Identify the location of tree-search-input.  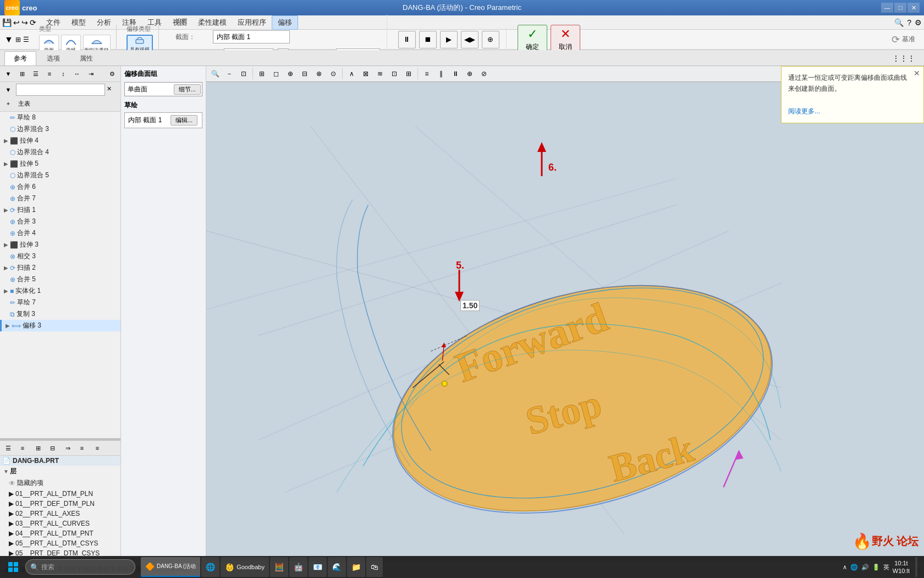
(61, 90).